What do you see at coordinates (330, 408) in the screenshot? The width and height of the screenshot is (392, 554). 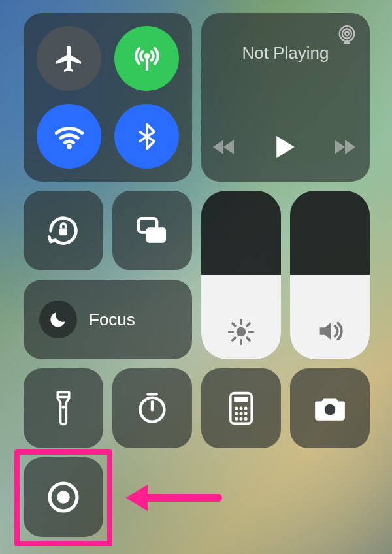 I see `camera-icon` at bounding box center [330, 408].